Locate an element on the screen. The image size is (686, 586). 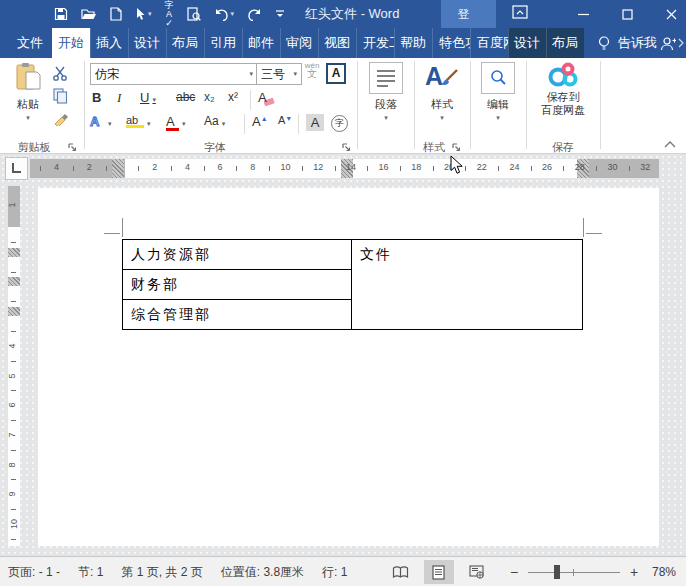
tab-baidu-netdisk: 百度网盘 is located at coordinates (489, 43).